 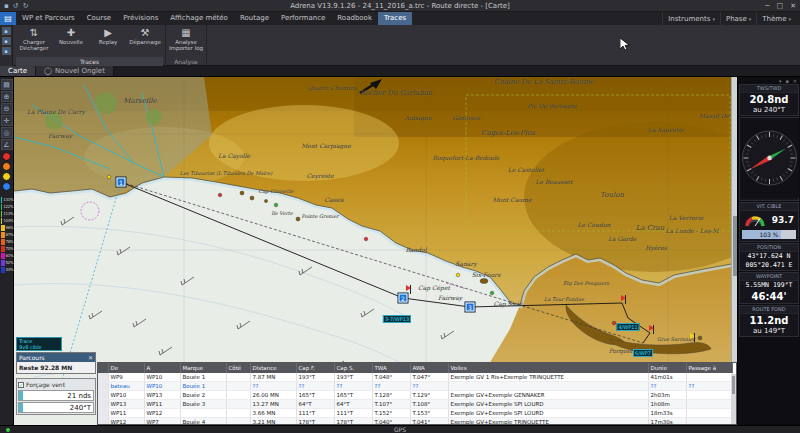 I want to click on settings-icon: ▪, so click(x=786, y=81).